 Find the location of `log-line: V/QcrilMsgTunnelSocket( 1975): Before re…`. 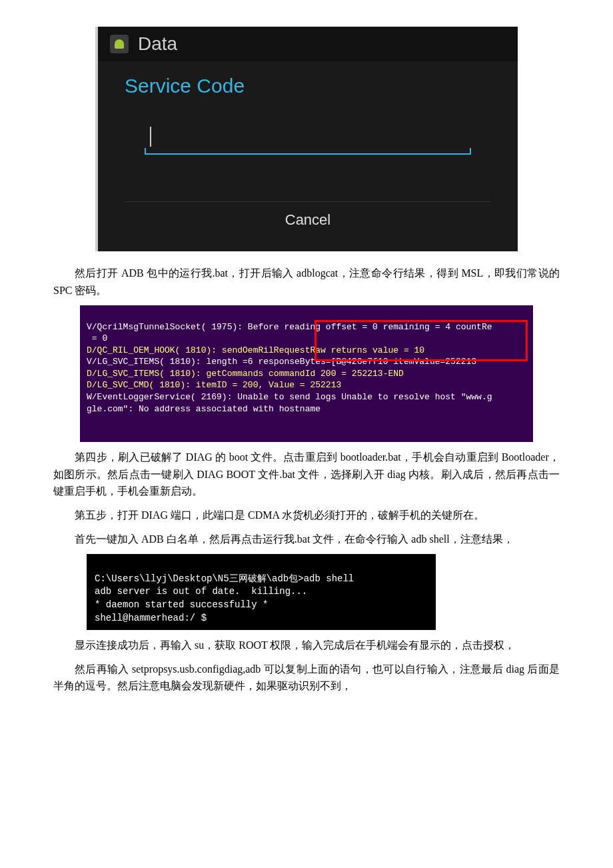

log-line: V/QcrilMsgTunnelSocket( 1975): Before re… is located at coordinates (289, 327).